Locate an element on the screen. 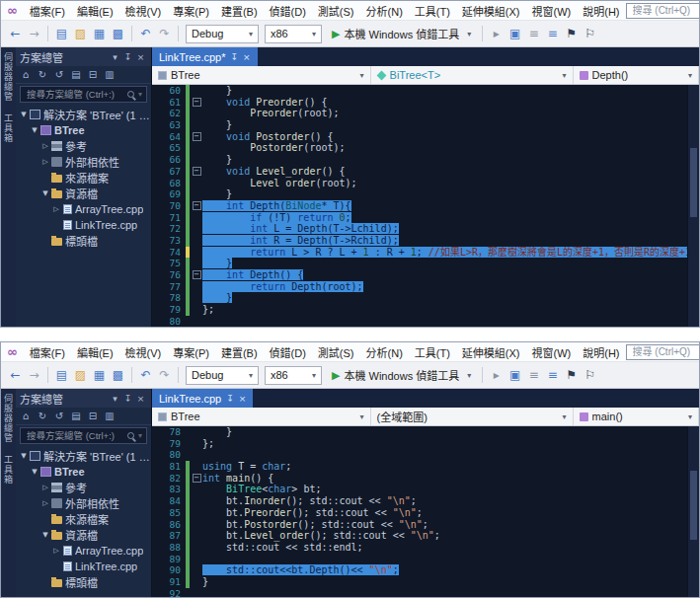 The image size is (700, 598). forward-icon: → is located at coordinates (34, 34).